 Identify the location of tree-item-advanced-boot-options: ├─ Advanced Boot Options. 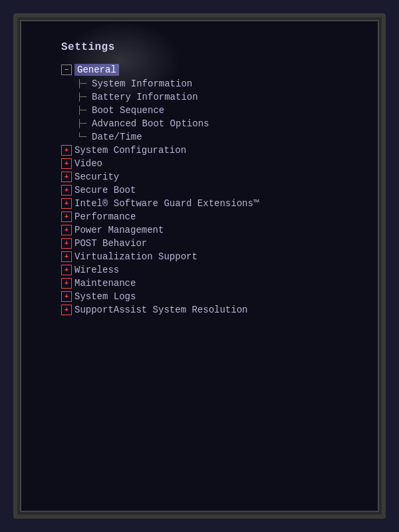
(221, 124).